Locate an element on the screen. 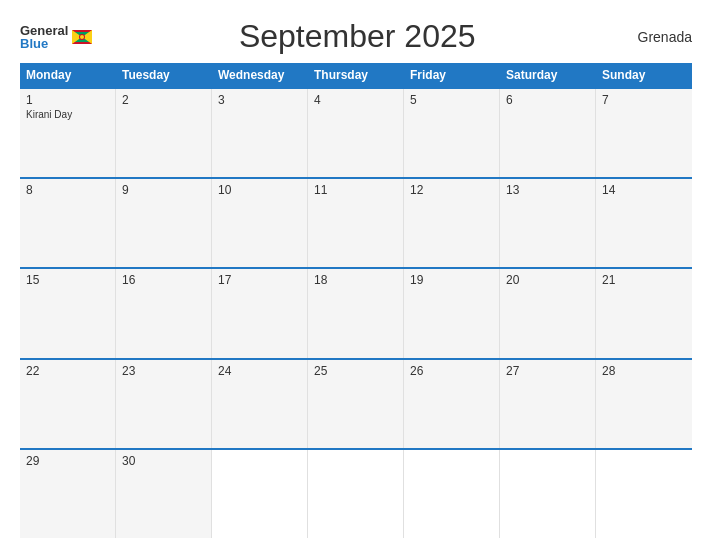 The height and width of the screenshot is (550, 712). day-number: 13 is located at coordinates (548, 190).